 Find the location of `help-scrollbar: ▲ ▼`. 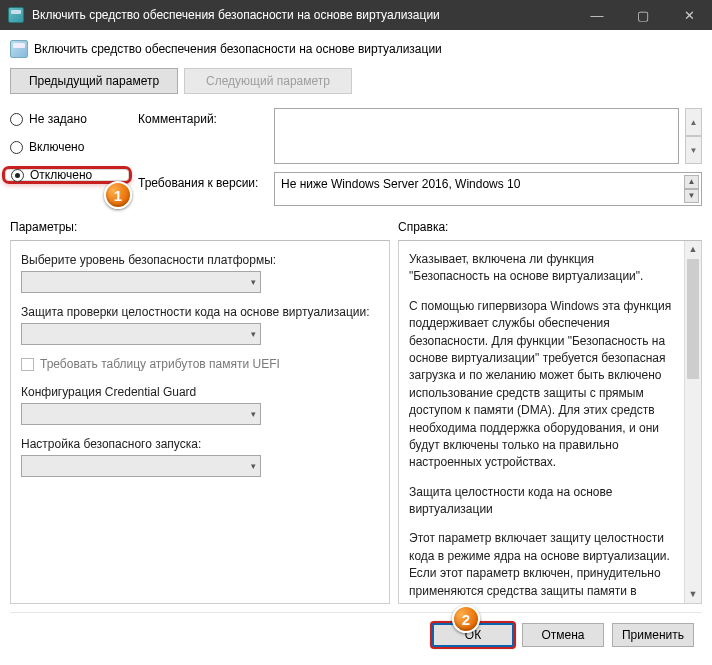

help-scrollbar: ▲ ▼ is located at coordinates (692, 422).